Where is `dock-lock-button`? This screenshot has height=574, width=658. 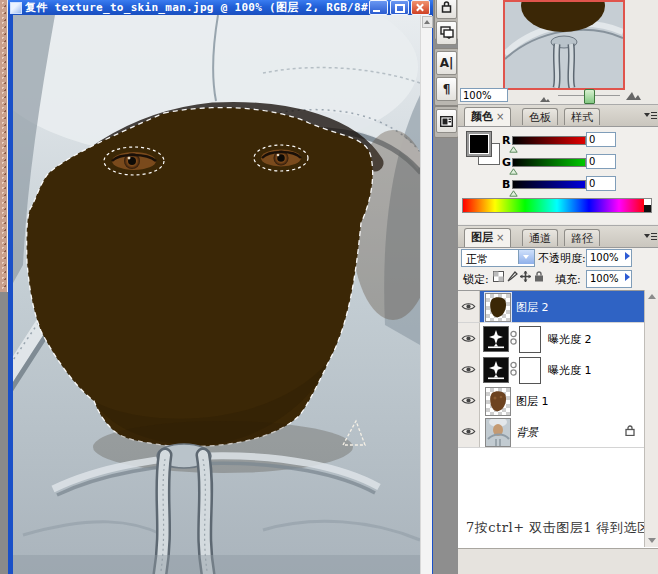 dock-lock-button is located at coordinates (446, 10).